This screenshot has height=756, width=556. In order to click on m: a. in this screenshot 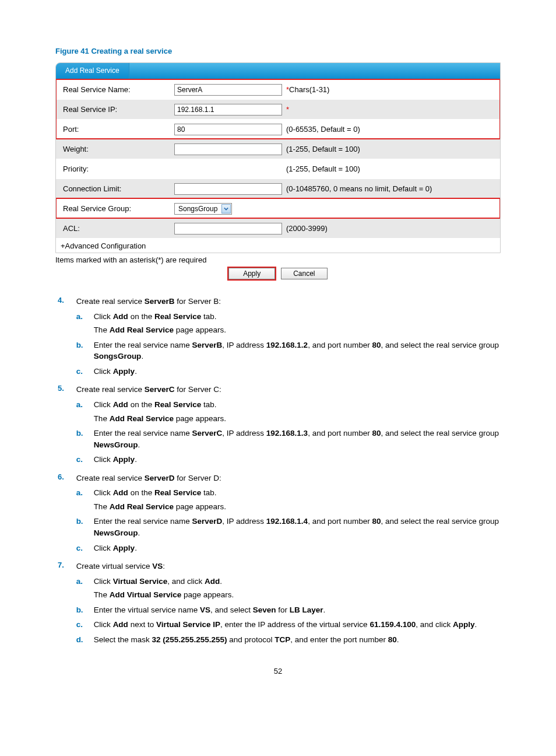, I will do `click(79, 582)`.